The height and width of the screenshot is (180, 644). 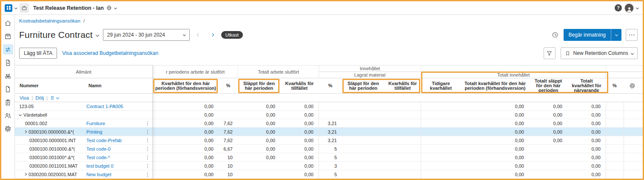 I want to click on sidebar-item-documents, so click(x=8, y=89).